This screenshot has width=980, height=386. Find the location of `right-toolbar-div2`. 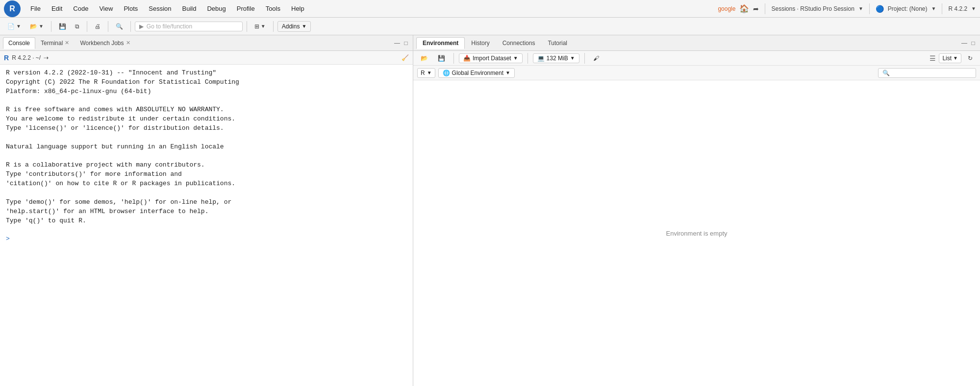

right-toolbar-div2 is located at coordinates (528, 58).